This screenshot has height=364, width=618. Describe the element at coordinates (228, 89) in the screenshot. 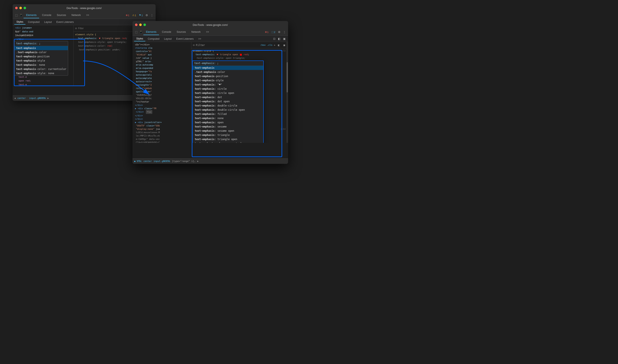

I see `front-ac-item-circle: text-emphasis: circle` at that location.